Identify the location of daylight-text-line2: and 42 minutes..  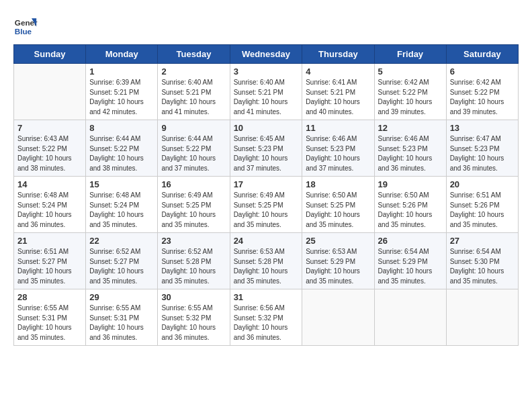
(122, 113).